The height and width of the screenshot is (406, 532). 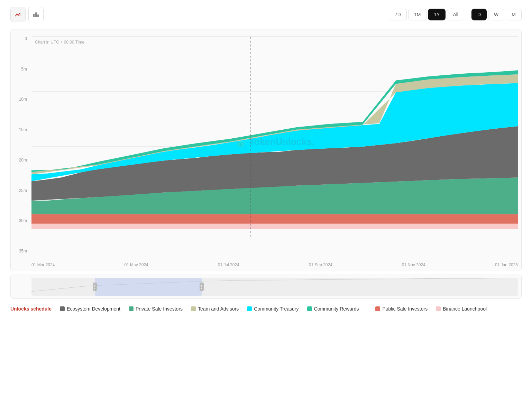 What do you see at coordinates (156, 309) in the screenshot?
I see `legend-private-sale: Private Sale Investors` at bounding box center [156, 309].